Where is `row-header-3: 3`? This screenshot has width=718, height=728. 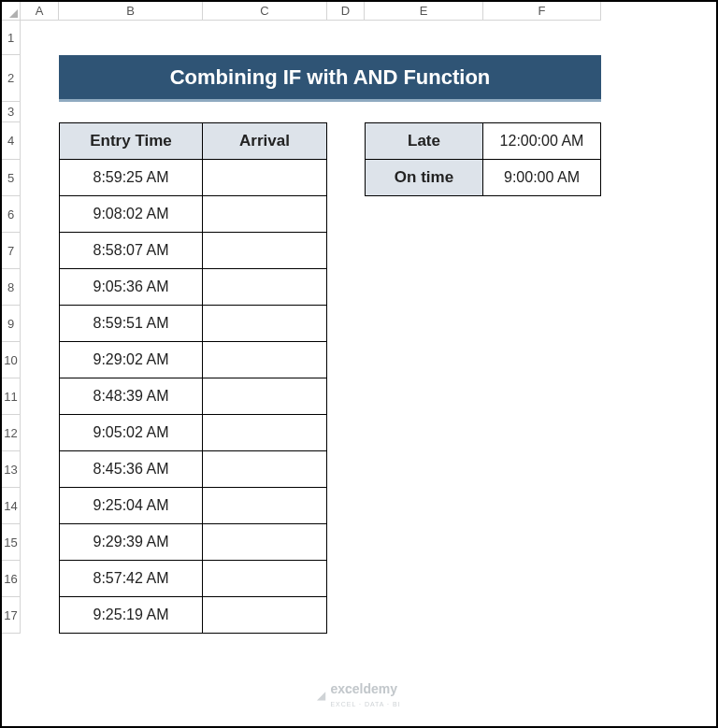
row-header-3: 3 is located at coordinates (11, 112).